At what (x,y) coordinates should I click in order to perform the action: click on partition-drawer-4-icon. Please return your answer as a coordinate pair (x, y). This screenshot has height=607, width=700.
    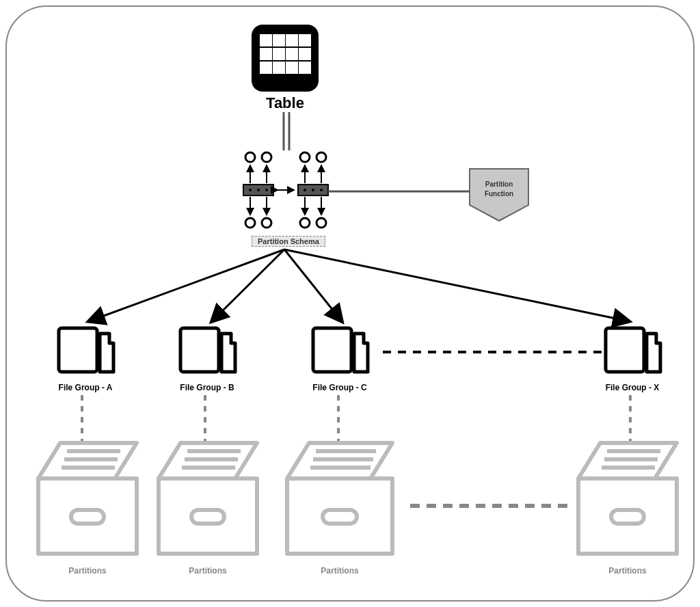
    Looking at the image, I should click on (628, 499).